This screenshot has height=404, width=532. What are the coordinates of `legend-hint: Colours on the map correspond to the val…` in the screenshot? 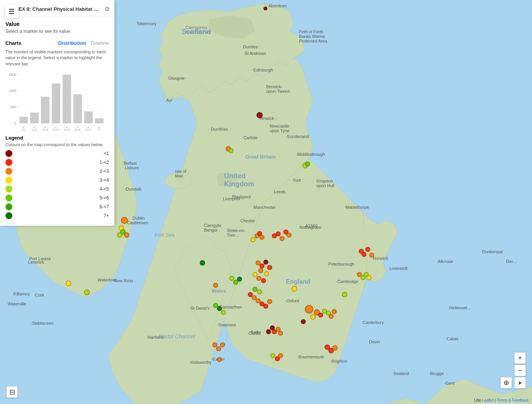 It's located at (57, 145).